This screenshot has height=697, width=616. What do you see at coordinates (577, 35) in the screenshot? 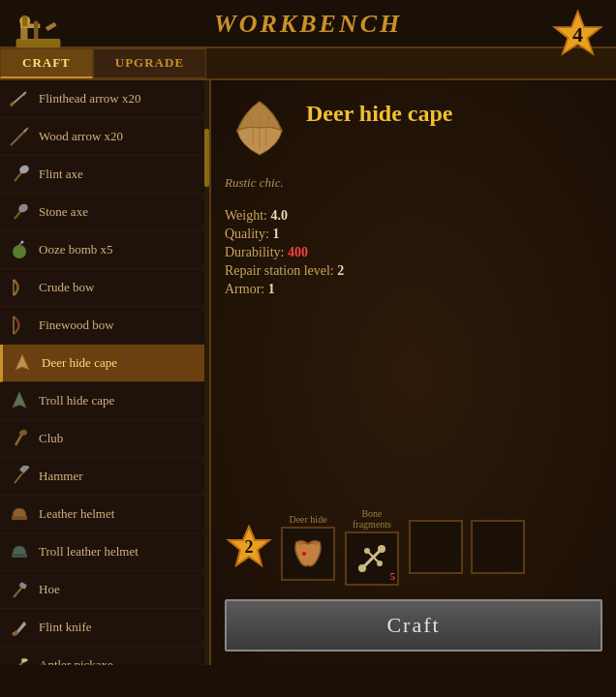
I see `star-count: 4` at bounding box center [577, 35].